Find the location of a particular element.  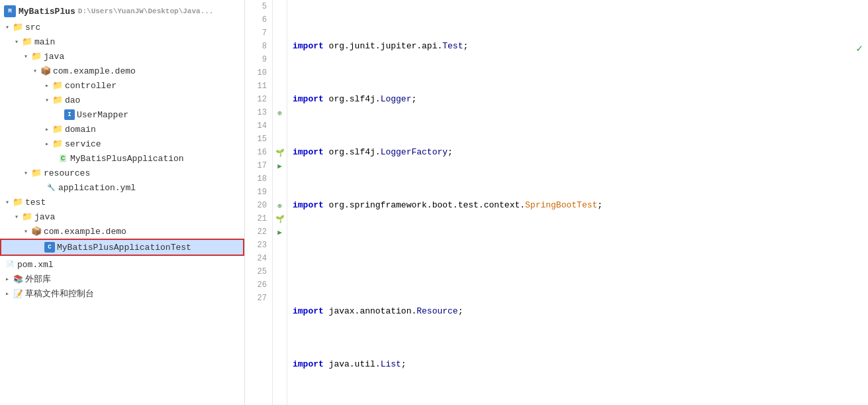

test-class-icon: C is located at coordinates (50, 247).